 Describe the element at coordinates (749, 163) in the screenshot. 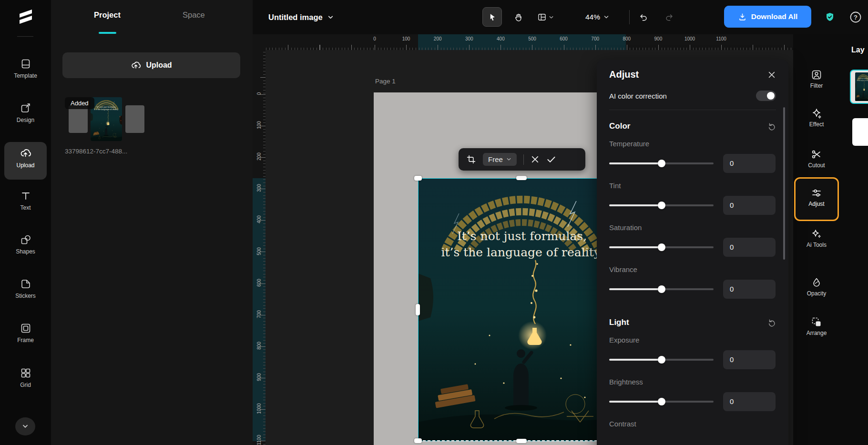

I see `temperature-value-field: 0` at that location.